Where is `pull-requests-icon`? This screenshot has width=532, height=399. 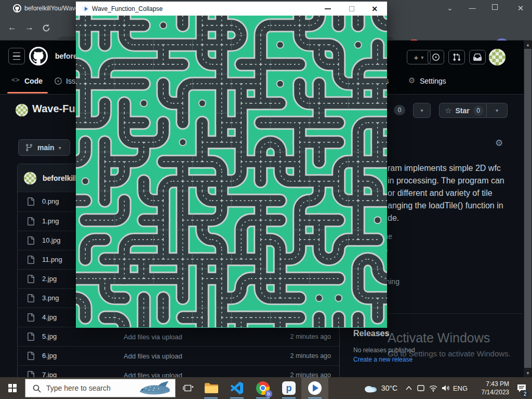 pull-requests-icon is located at coordinates (457, 57).